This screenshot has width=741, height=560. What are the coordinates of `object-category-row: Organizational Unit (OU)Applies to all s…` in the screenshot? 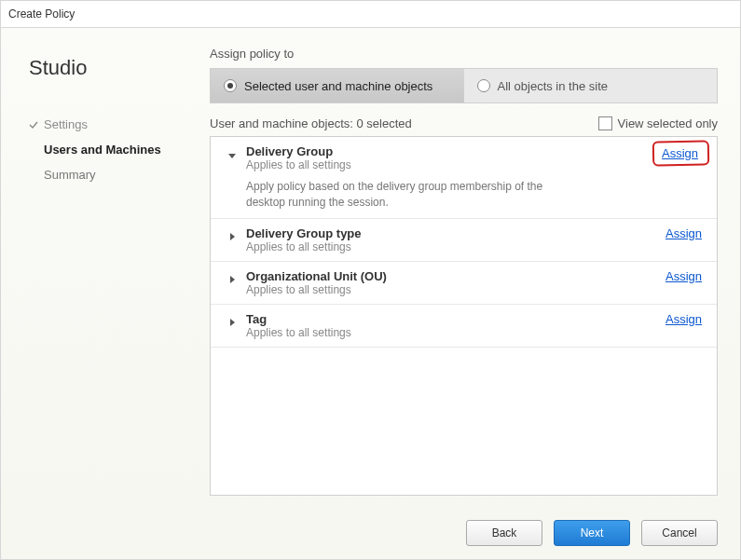 It's located at (464, 283).